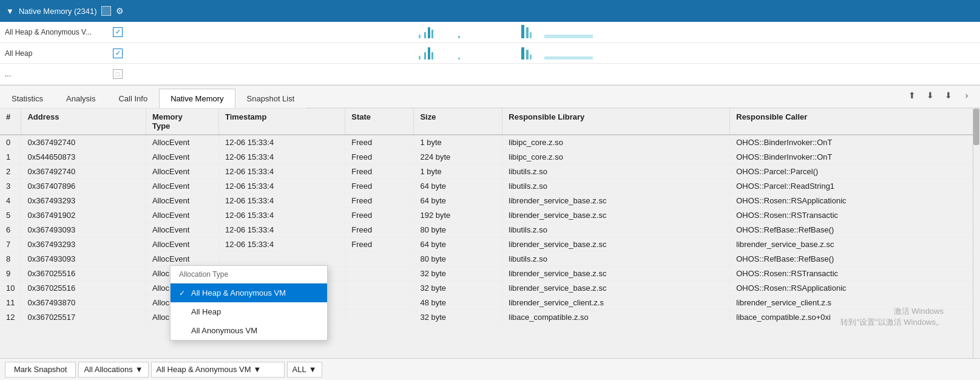 The width and height of the screenshot is (980, 380). Describe the element at coordinates (182, 259) in the screenshot. I see `table-cell: AllocEvent` at that location.